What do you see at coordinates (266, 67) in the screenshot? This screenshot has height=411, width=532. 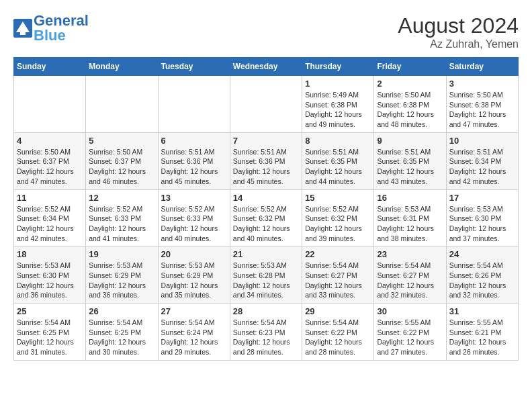 I see `day-of-week-header: Wednesday` at bounding box center [266, 67].